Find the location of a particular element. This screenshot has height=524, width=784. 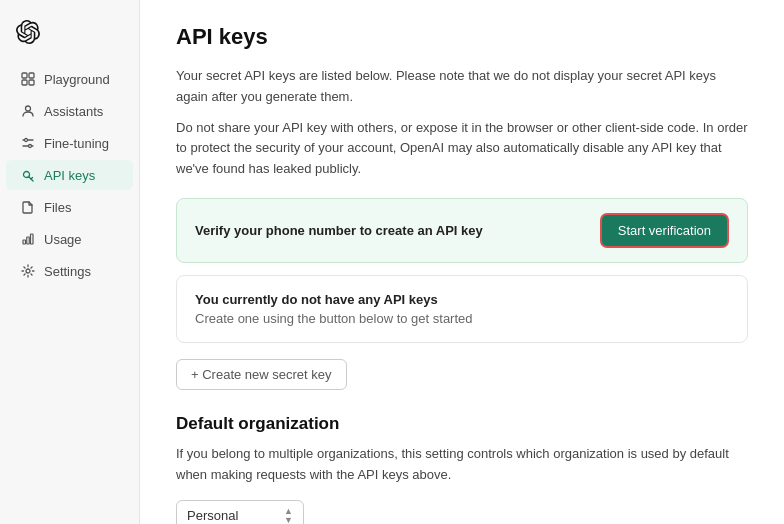

sidebar-item-label: Files is located at coordinates (58, 208).